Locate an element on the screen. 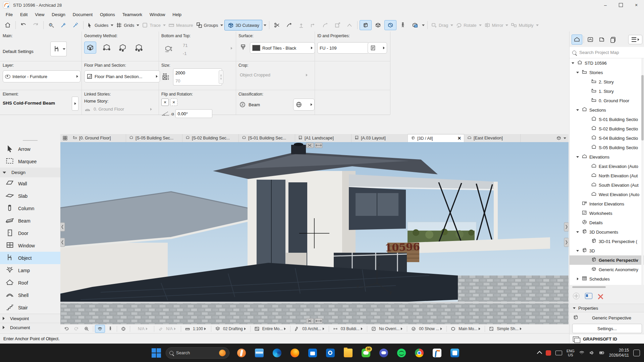 The height and width of the screenshot is (362, 644). search-input is located at coordinates (606, 52).